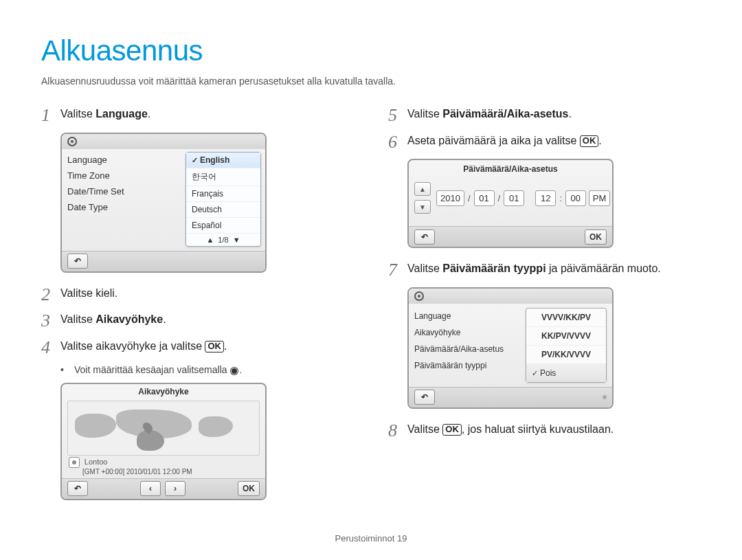 Image resolution: width=742 pixels, height=560 pixels. Describe the element at coordinates (510, 203) in the screenshot. I see `datetime-panel: Päivämäärä/Aika-asetus ▲ ▼ 2010 / 01 / 0…` at that location.